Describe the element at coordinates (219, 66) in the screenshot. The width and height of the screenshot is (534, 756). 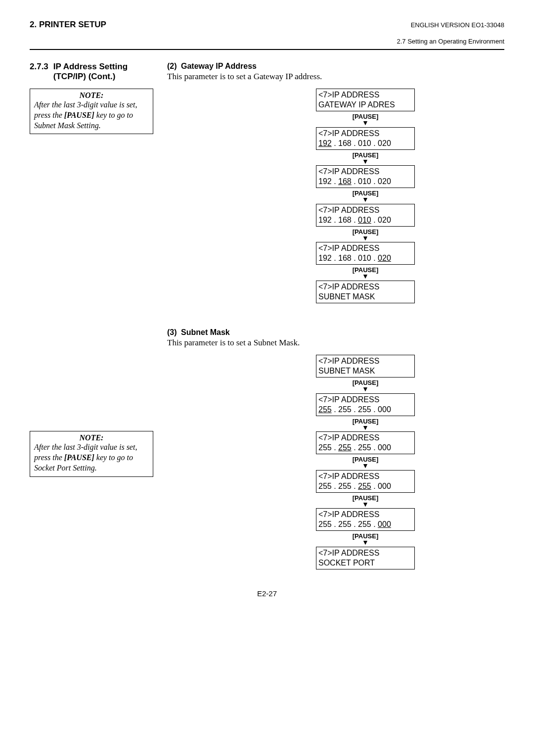
I see `subsection-title: Gateway IP Address` at that location.